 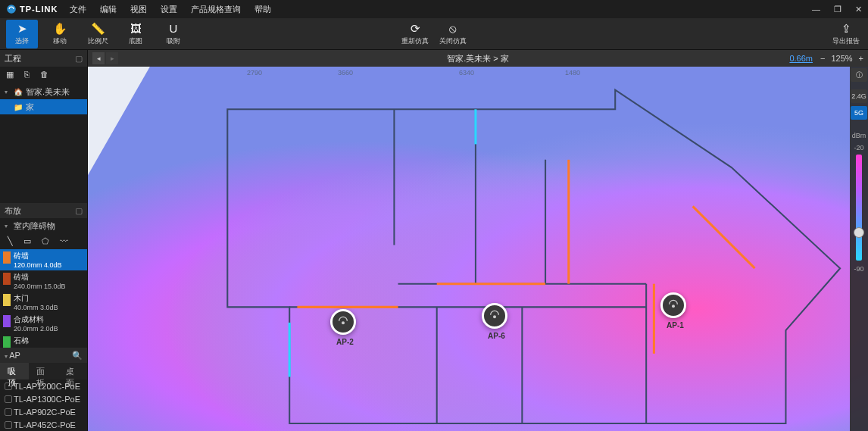 I want to click on ap-list-item: TL-AP452C-PoE, so click(x=44, y=424).